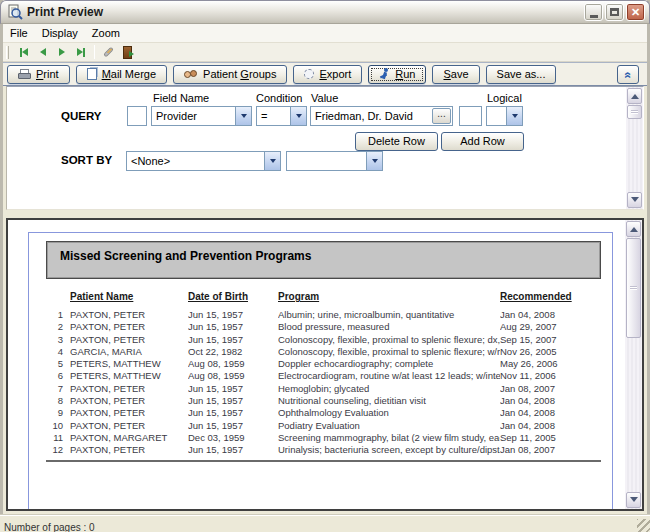 The image size is (650, 532). I want to click on field-name-select: Provider, so click(202, 116).